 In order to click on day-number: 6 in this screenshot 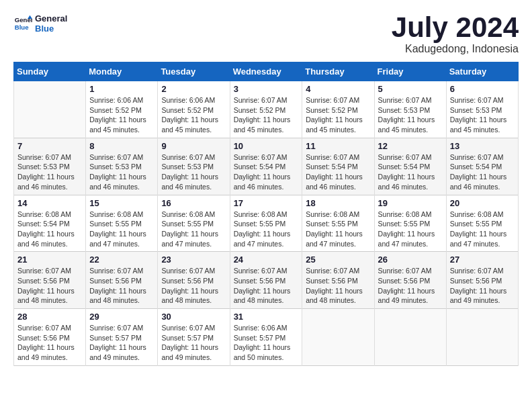, I will do `click(482, 89)`.